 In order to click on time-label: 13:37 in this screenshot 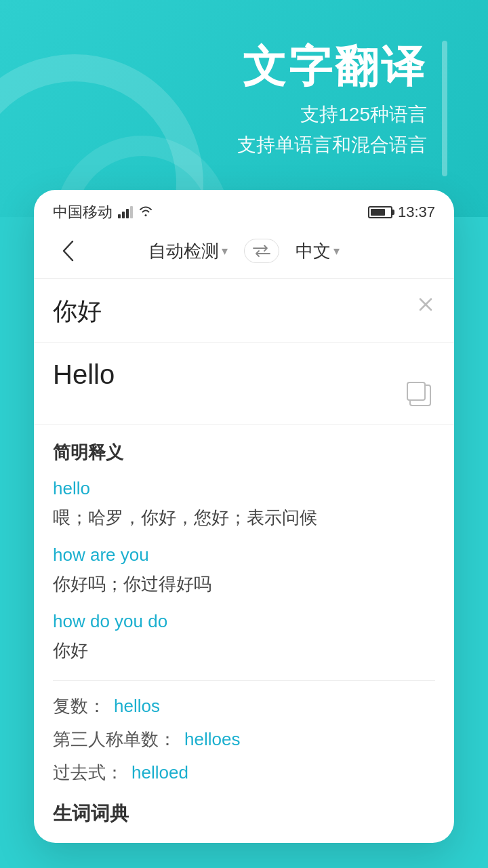, I will do `click(416, 212)`.